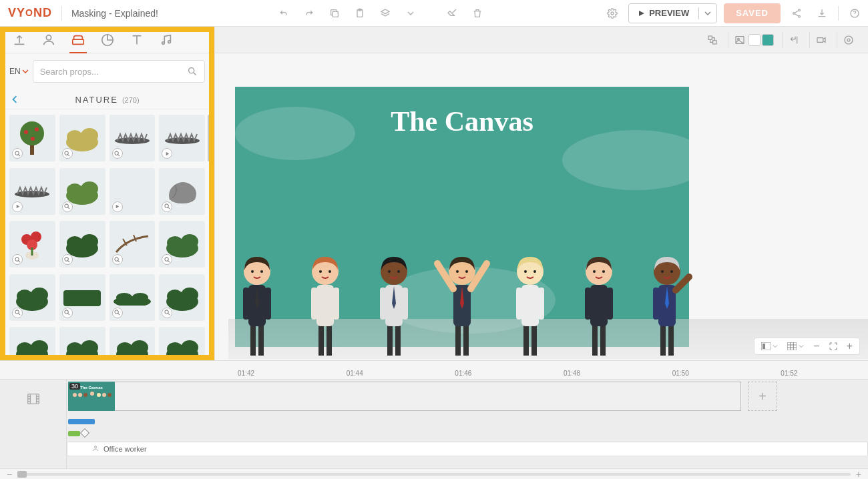  What do you see at coordinates (19, 40) in the screenshot?
I see `upload-tab-icon` at bounding box center [19, 40].